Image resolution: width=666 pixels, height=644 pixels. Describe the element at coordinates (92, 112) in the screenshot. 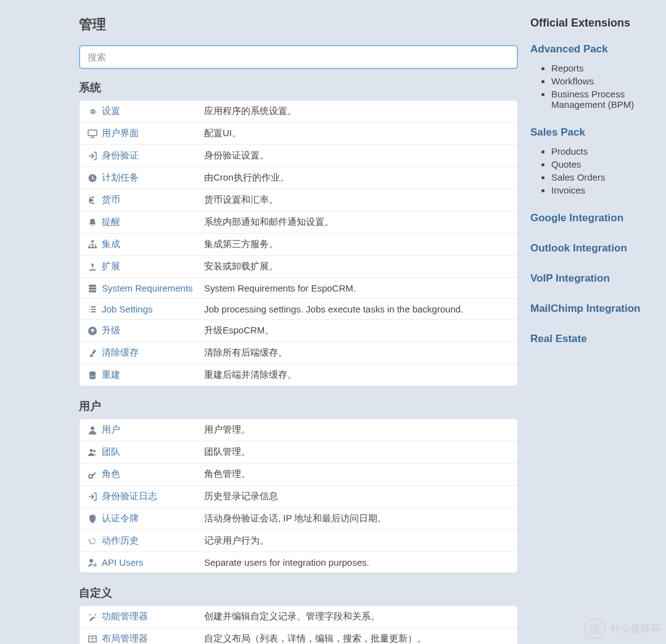

I see `gear-icon` at that location.